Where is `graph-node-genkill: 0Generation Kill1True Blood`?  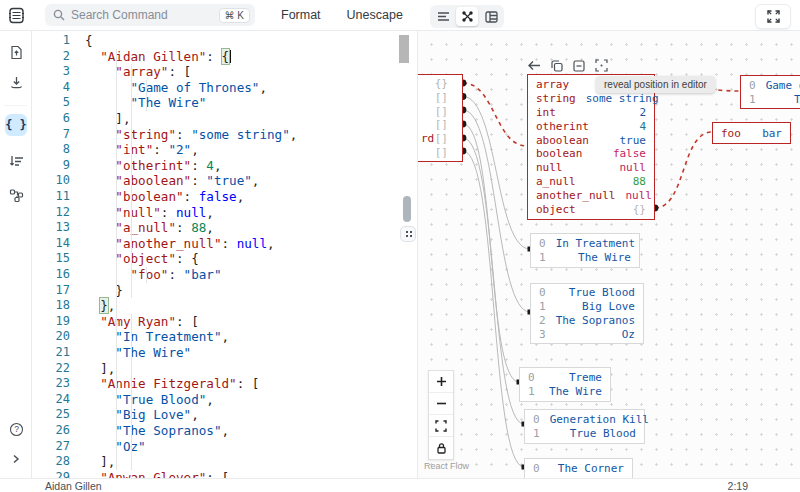 graph-node-genkill: 0Generation Kill1True Blood is located at coordinates (584, 426).